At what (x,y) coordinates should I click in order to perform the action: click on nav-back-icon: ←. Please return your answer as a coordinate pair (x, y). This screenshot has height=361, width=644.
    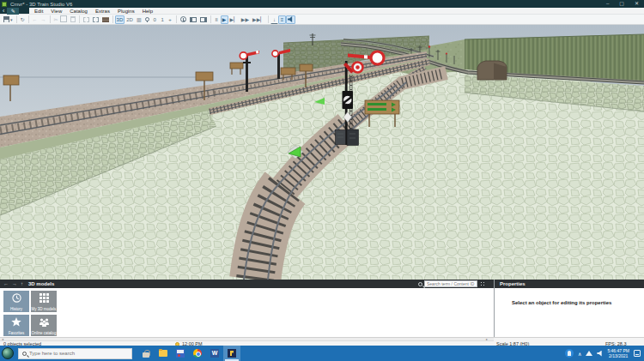
    Looking at the image, I should click on (6, 284).